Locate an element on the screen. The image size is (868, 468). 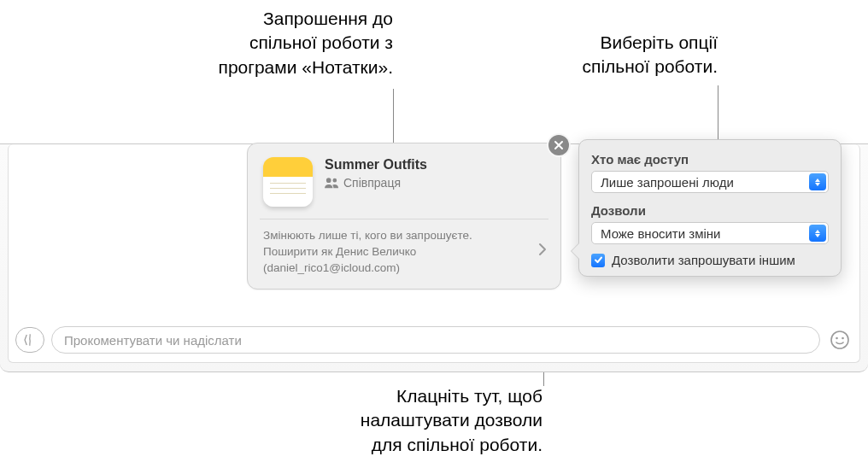
chevron-right-icon is located at coordinates (542, 252).